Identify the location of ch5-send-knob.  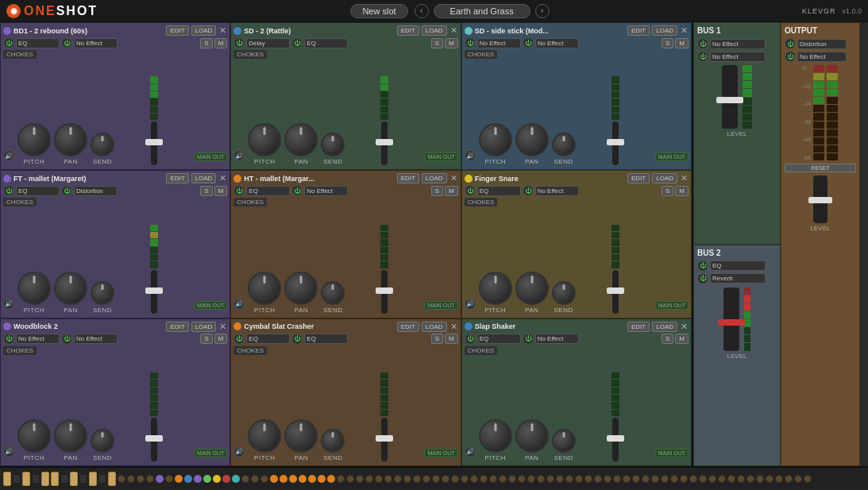
(333, 293).